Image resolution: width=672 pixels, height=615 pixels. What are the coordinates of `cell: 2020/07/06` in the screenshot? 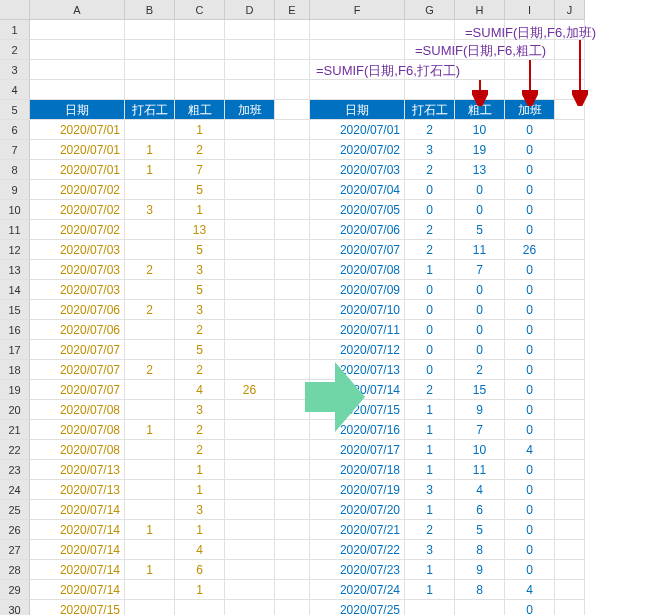 It's located at (78, 310).